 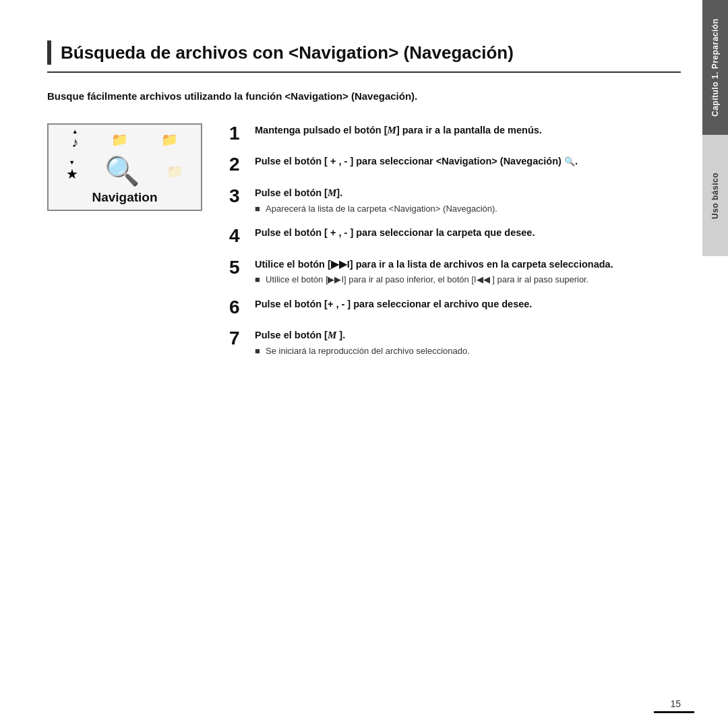 What do you see at coordinates (49, 53) in the screenshot?
I see `title-bar-decoration` at bounding box center [49, 53].